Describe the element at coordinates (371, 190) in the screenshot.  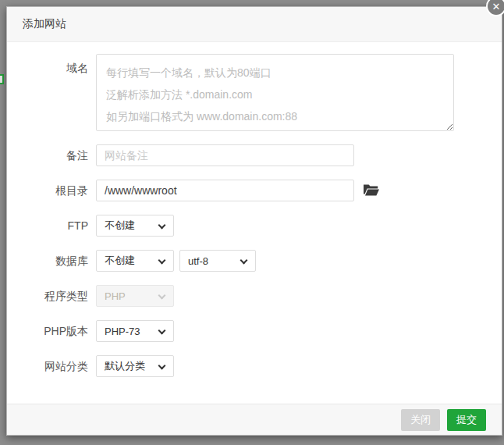
I see `folder-open-icon` at that location.